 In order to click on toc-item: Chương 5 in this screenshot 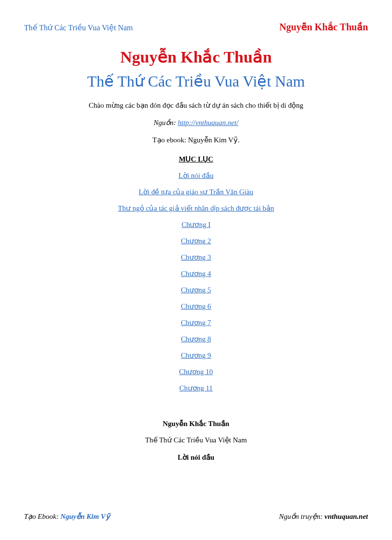, I will do `click(196, 290)`.